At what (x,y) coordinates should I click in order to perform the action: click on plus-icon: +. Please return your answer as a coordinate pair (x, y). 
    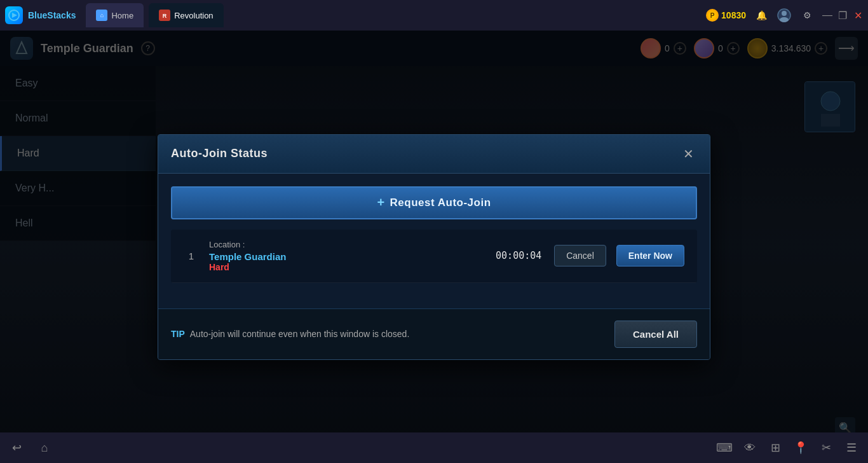
    Looking at the image, I should click on (381, 202).